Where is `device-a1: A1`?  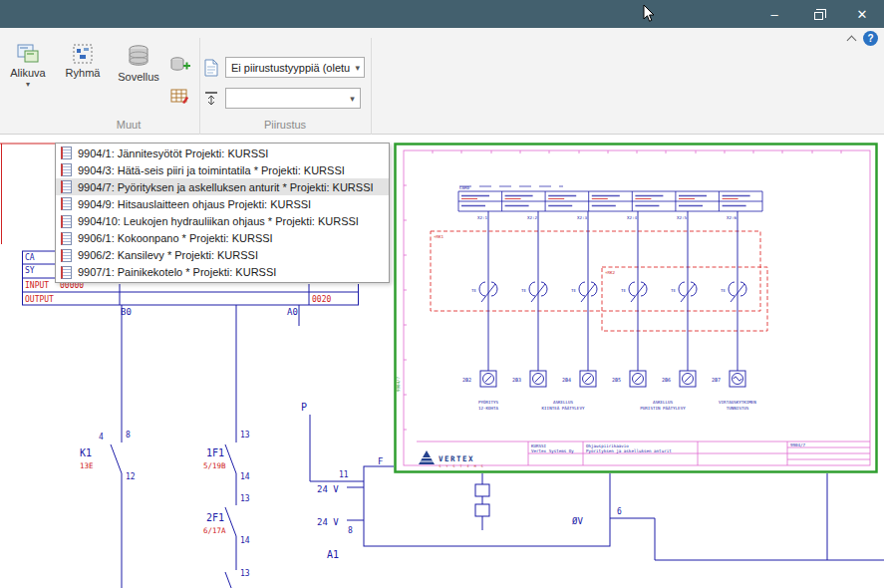 device-a1: A1 is located at coordinates (333, 554).